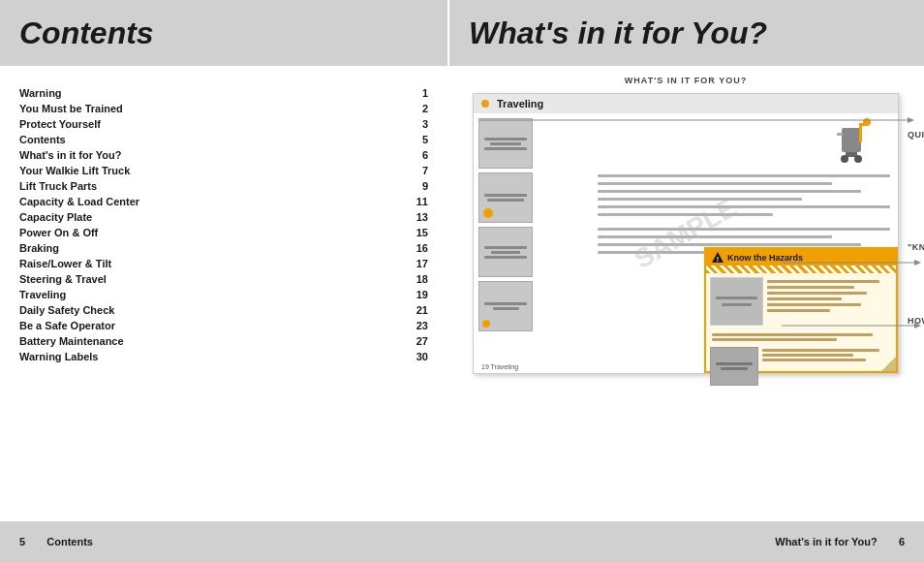 The height and width of the screenshot is (562, 924). What do you see at coordinates (687, 33) in the screenshot?
I see `whats-in-it-header: What's in it for You?` at bounding box center [687, 33].